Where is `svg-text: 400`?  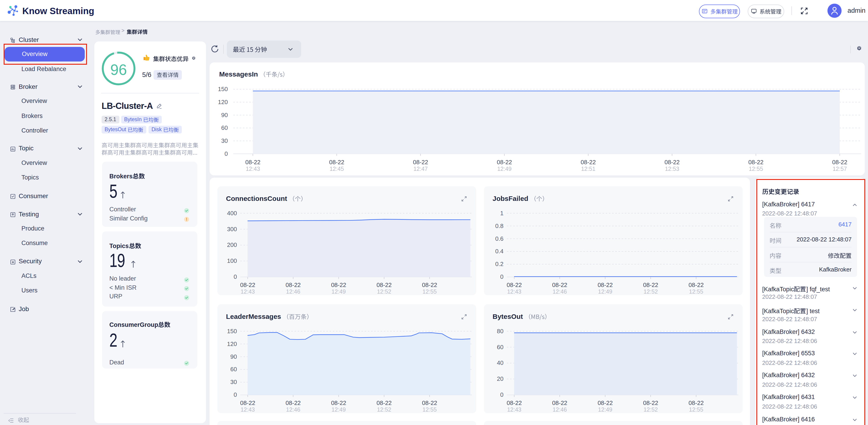
svg-text: 400 is located at coordinates (232, 213).